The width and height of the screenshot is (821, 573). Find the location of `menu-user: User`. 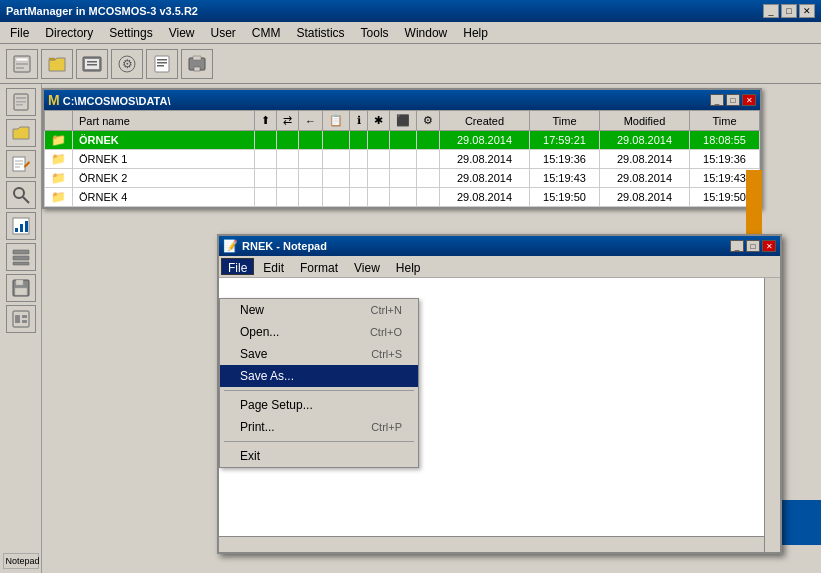

menu-user: User is located at coordinates (224, 33).